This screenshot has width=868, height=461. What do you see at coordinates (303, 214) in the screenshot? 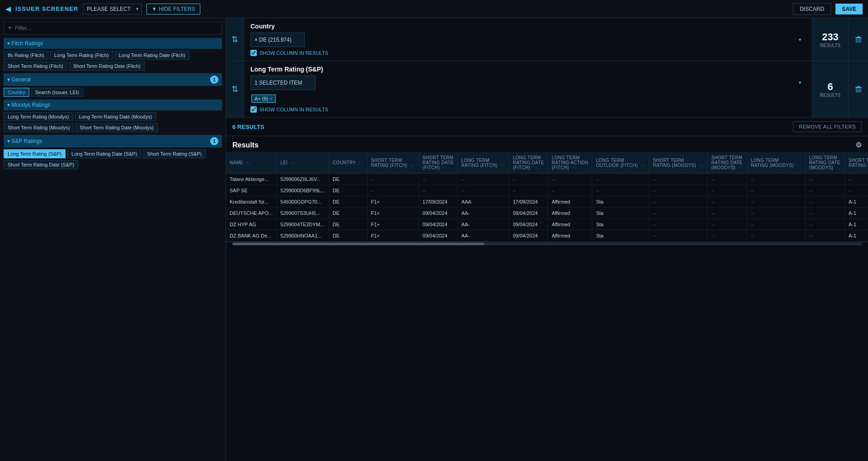
I see `table-cell: 5299007S3UH5...` at bounding box center [303, 214].